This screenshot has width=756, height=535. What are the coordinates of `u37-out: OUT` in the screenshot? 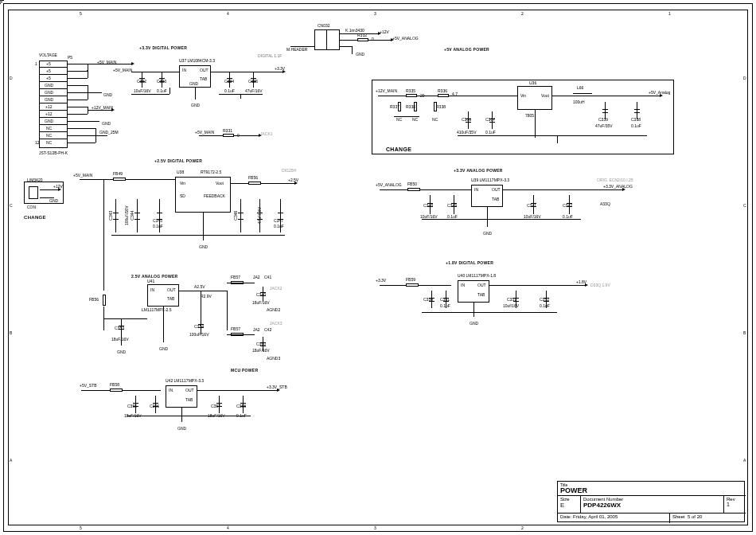 It's located at (204, 71).